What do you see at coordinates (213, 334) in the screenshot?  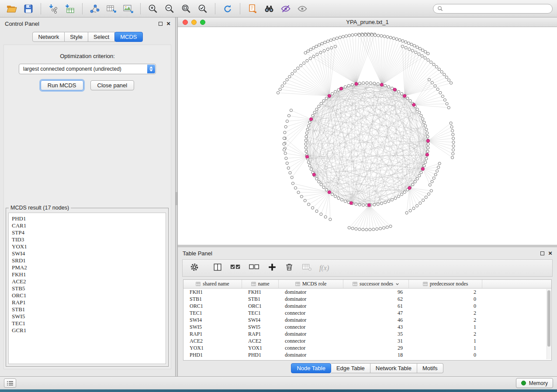 I see `cell-shared-name: RAP1` at bounding box center [213, 334].